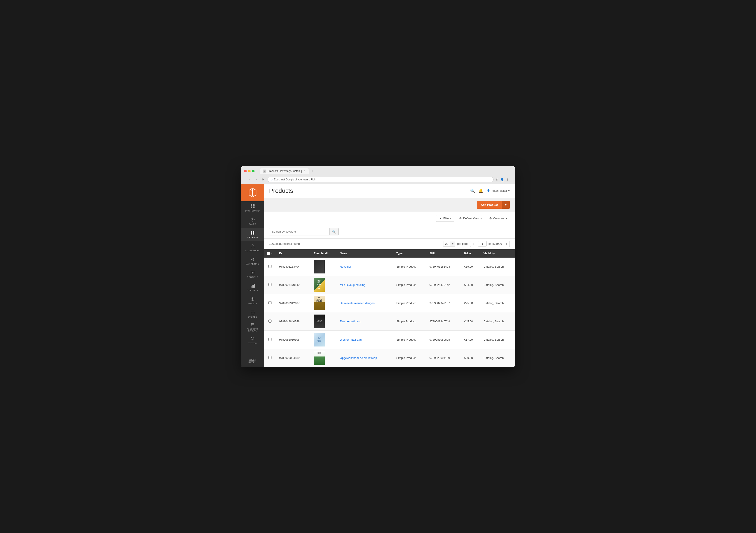 The image size is (756, 533). I want to click on header-right: 🔍 🔔 👤 reach-digital ▾, so click(490, 191).